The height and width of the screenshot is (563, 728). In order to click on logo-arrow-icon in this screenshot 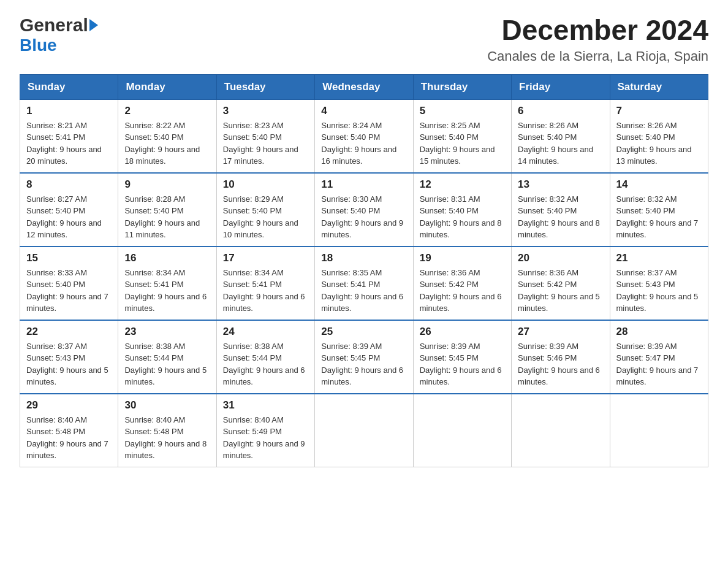, I will do `click(94, 25)`.